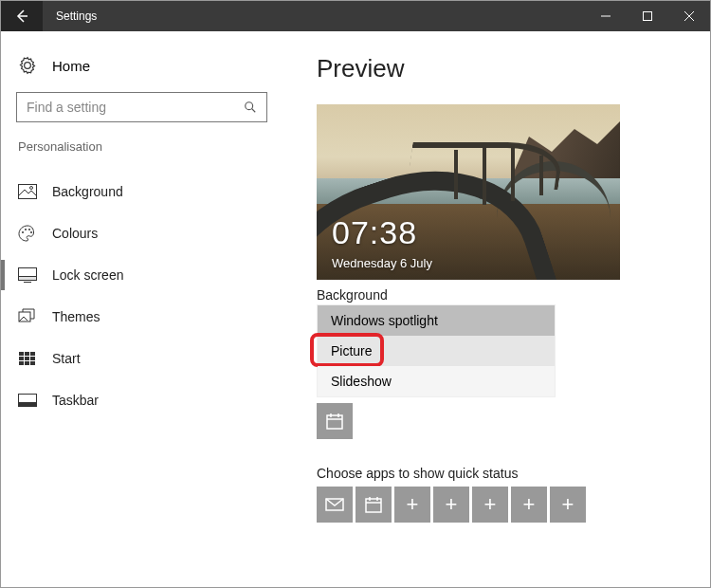 Image resolution: width=711 pixels, height=588 pixels. What do you see at coordinates (436, 381) in the screenshot?
I see `dropdown-option-slideshow: Slideshow` at bounding box center [436, 381].